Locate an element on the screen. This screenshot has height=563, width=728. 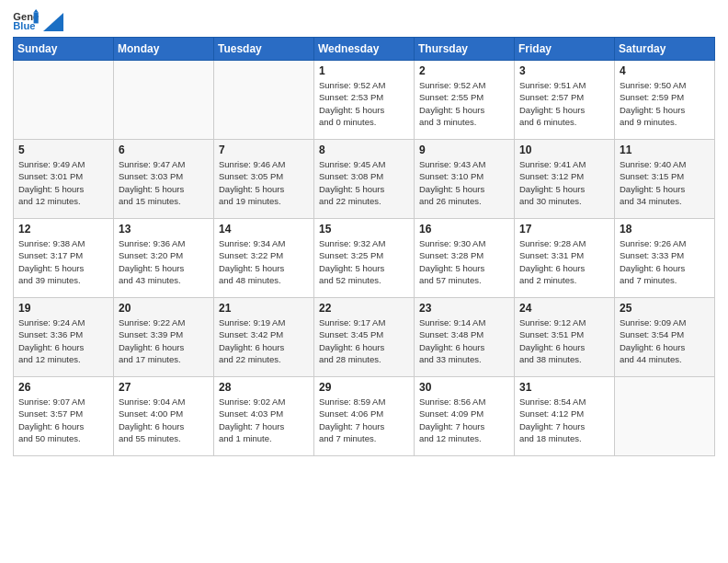
day-info: Sunrise: 9:07 AMSunset: 3:57 PMDaylight:… is located at coordinates (63, 419).